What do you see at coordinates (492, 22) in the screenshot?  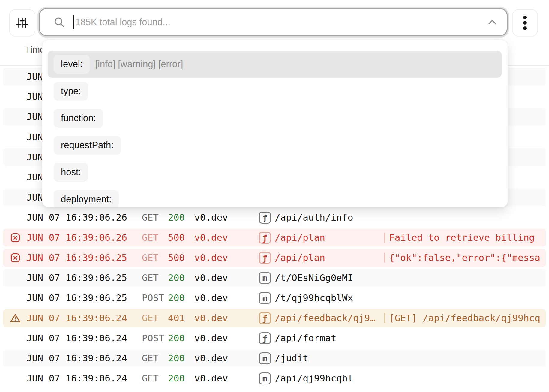 I see `chevron-up-icon` at bounding box center [492, 22].